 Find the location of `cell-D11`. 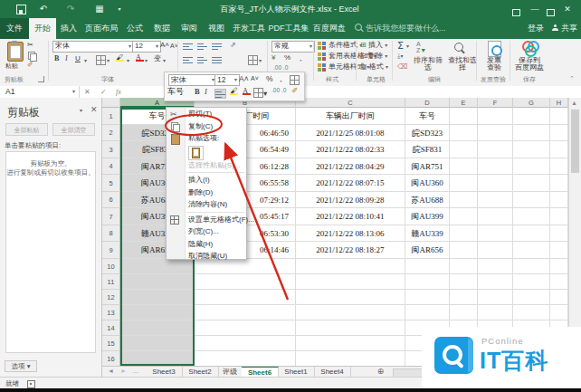

cell-D11 is located at coordinates (427, 282).